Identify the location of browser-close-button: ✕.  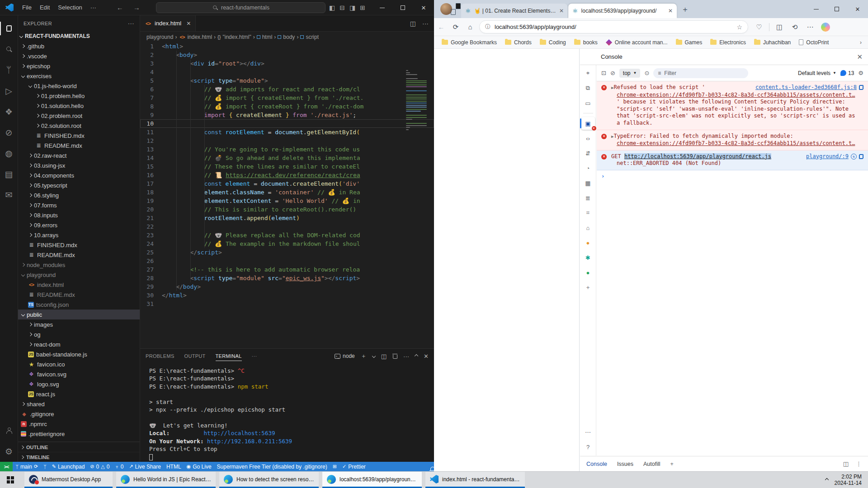
(858, 9).